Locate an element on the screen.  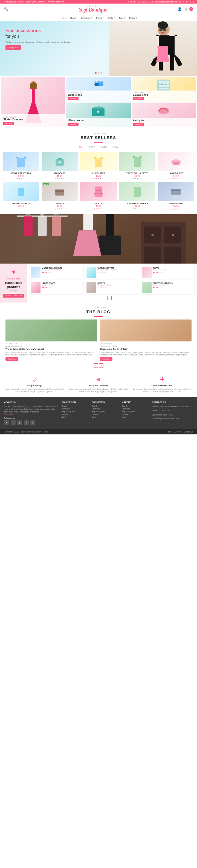
hp-product-2: SLEEVELESS TEES Categories: Blouses, Wom… is located at coordinates (112, 273).